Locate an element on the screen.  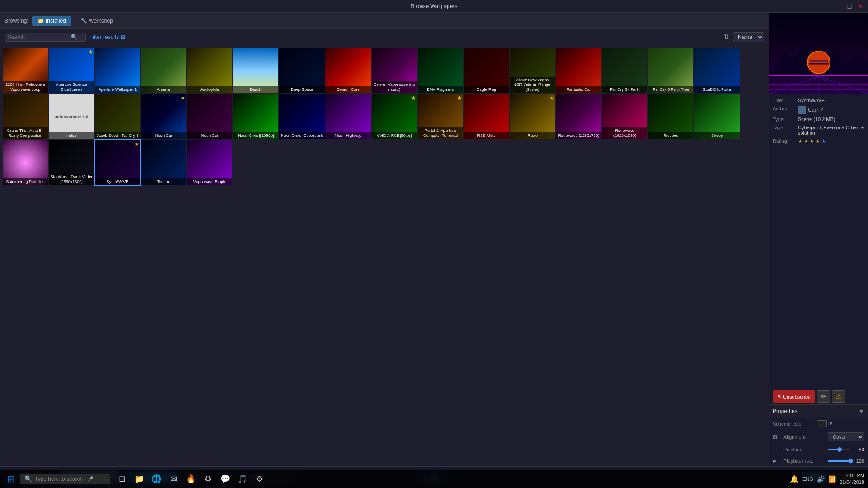
maximize-button: □ is located at coordinates (849, 6).